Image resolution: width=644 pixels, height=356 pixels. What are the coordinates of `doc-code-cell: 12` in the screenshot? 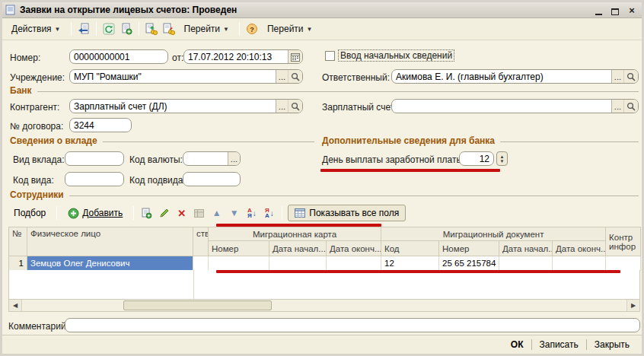 It's located at (410, 263).